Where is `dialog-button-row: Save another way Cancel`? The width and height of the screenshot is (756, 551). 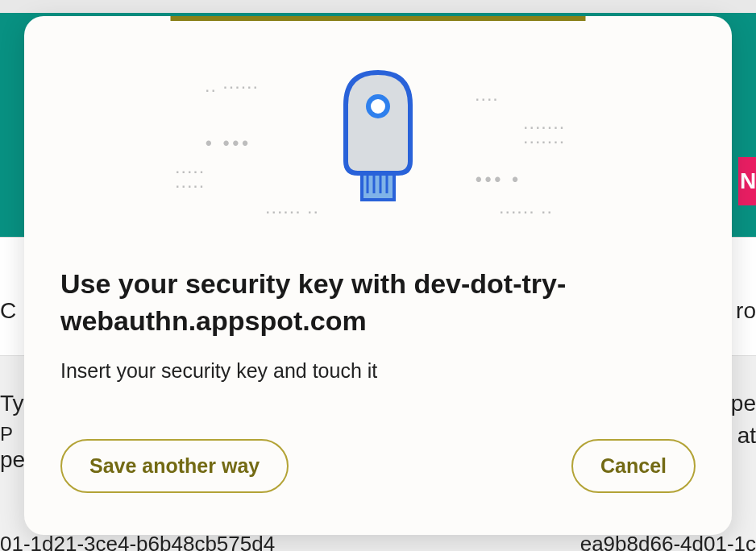
dialog-button-row: Save another way Cancel is located at coordinates (378, 466).